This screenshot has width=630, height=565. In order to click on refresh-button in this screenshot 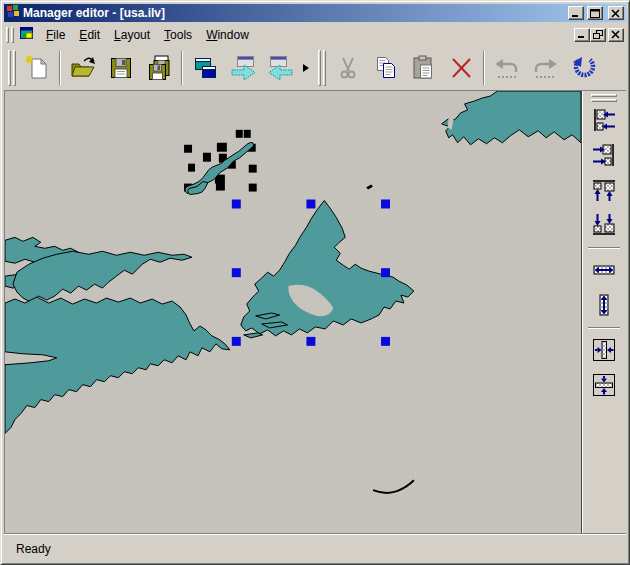, I will do `click(583, 68)`.